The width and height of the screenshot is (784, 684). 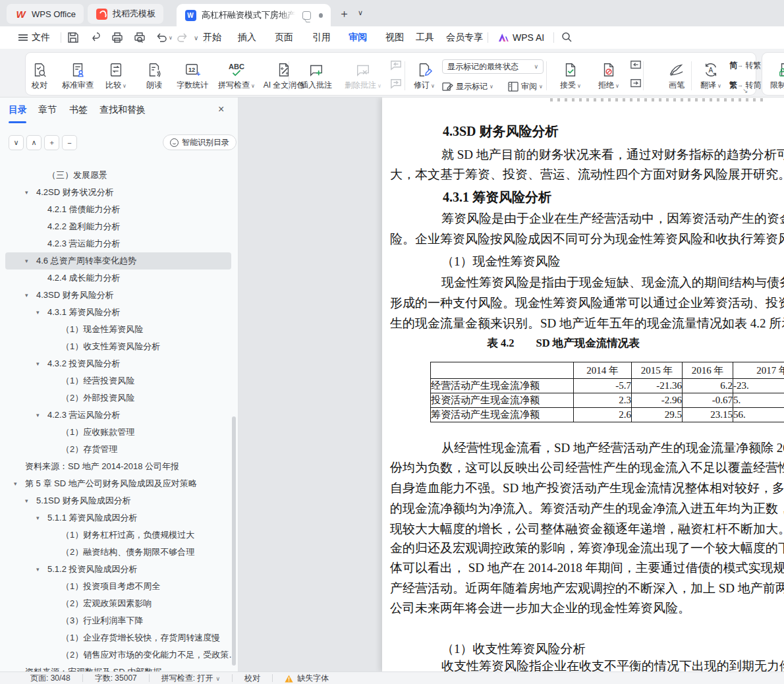 What do you see at coordinates (212, 38) in the screenshot?
I see `menu-item-home: 开始` at bounding box center [212, 38].